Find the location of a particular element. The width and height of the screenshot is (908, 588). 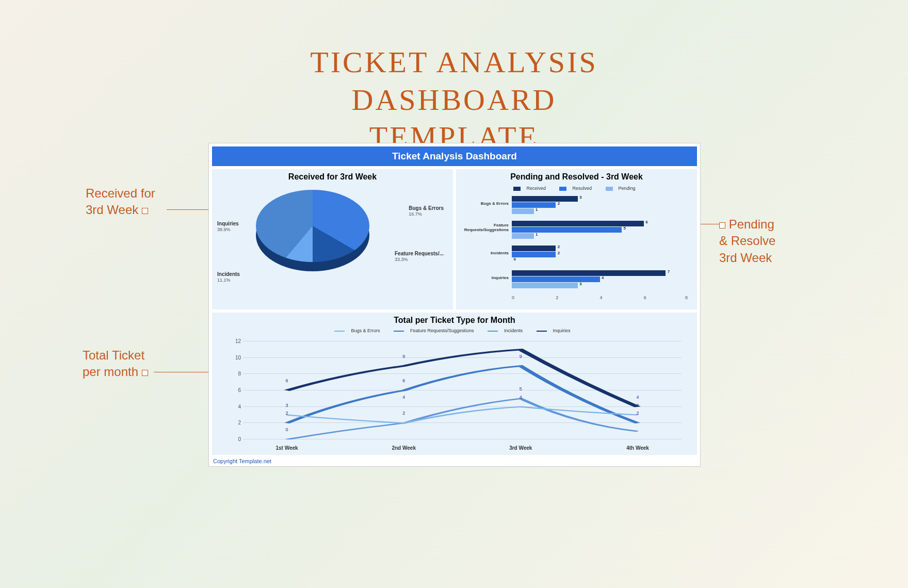

bar-cat-bugs: Bugs & Errors is located at coordinates (483, 203).